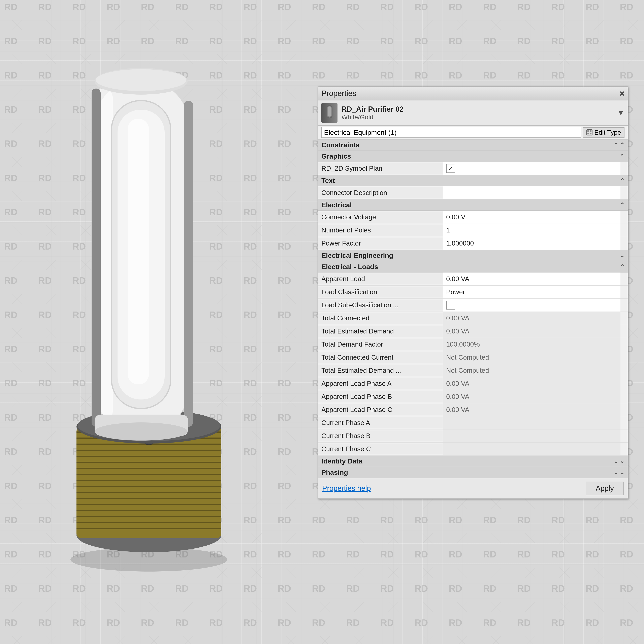 The image size is (644, 644). What do you see at coordinates (532, 344) in the screenshot?
I see `prop-value-demand-factor: 100.0000%` at bounding box center [532, 344].